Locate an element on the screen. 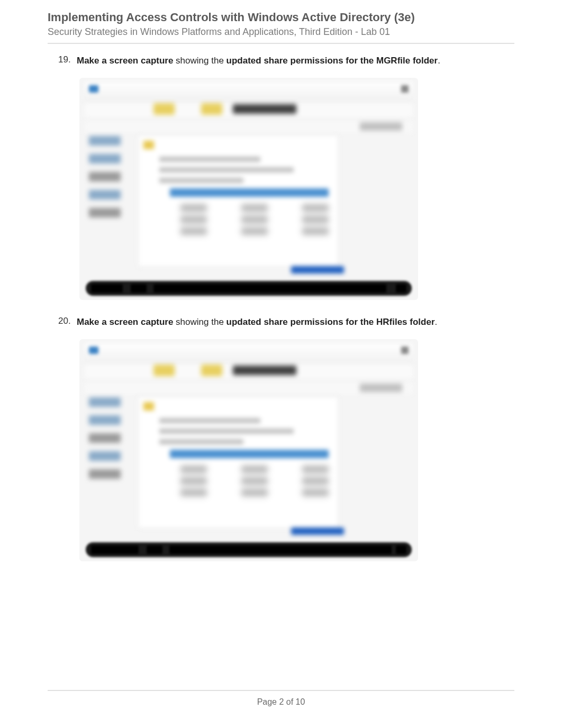  step-number: 19. is located at coordinates (68, 61).